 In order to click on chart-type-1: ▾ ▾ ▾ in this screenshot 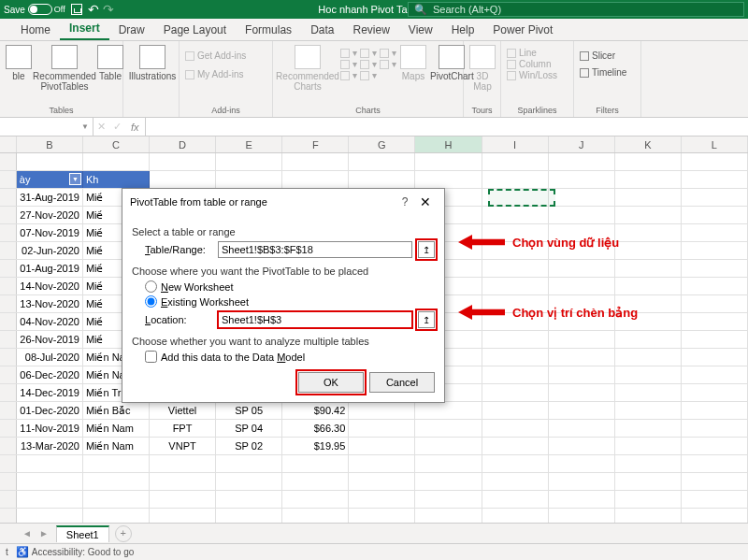, I will do `click(368, 52)`.